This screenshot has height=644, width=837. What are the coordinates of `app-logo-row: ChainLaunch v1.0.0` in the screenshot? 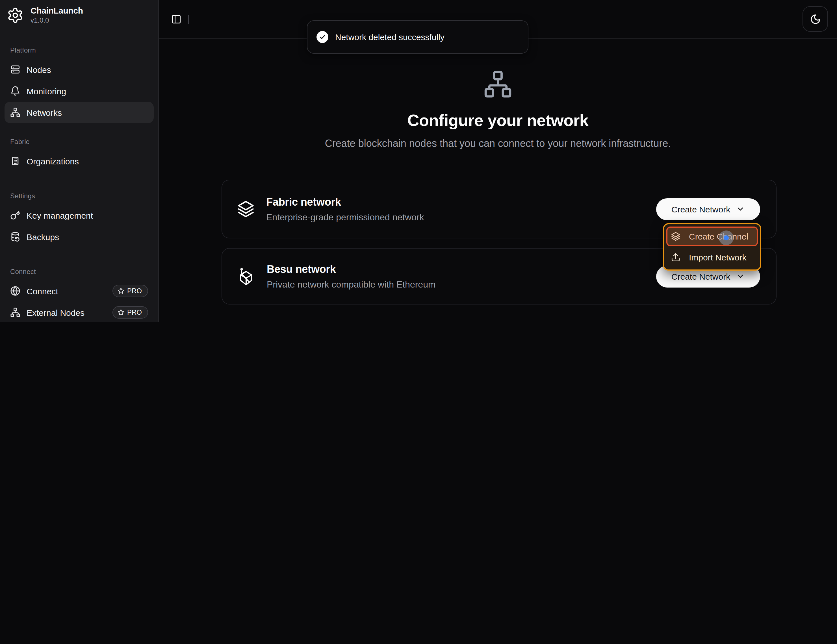 It's located at (79, 15).